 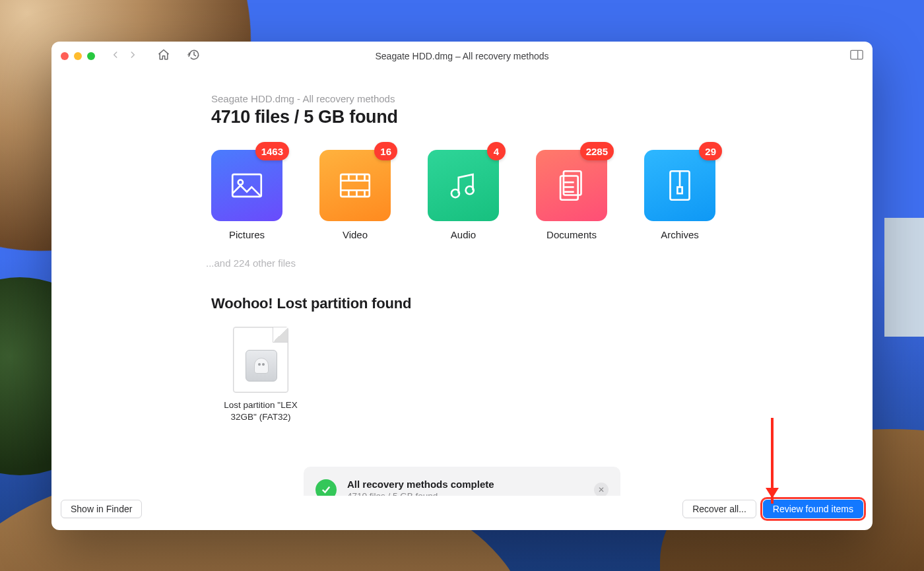 I want to click on recover-all-button: Recover all..., so click(x=719, y=509).